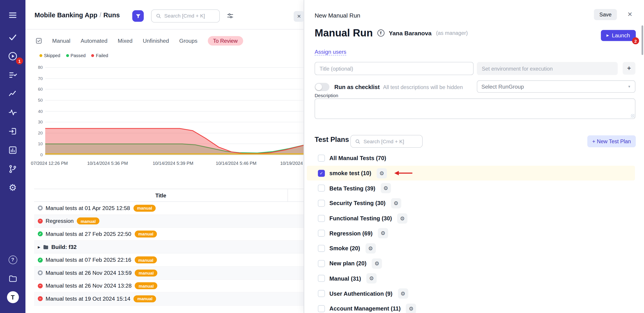 The image size is (644, 313). What do you see at coordinates (190, 16) in the screenshot?
I see `runs-search-input` at bounding box center [190, 16].